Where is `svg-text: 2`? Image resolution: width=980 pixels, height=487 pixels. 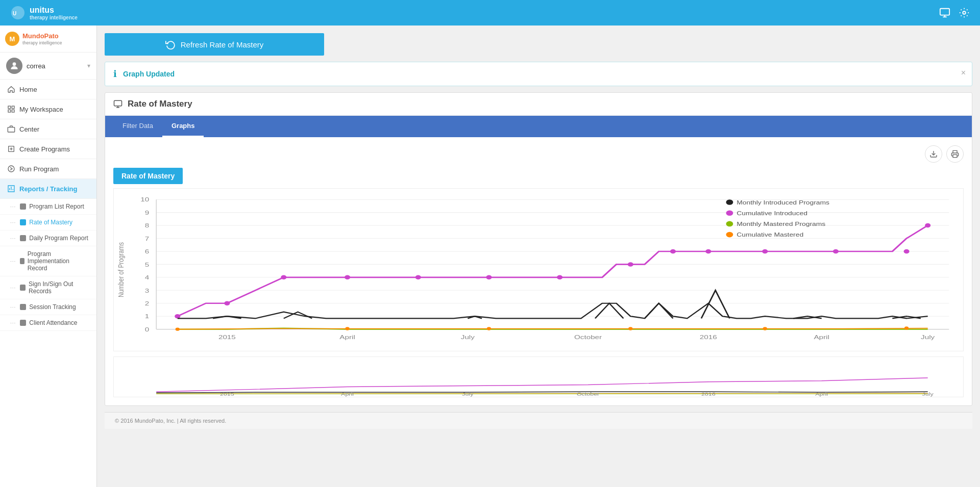 svg-text: 2 is located at coordinates (147, 304).